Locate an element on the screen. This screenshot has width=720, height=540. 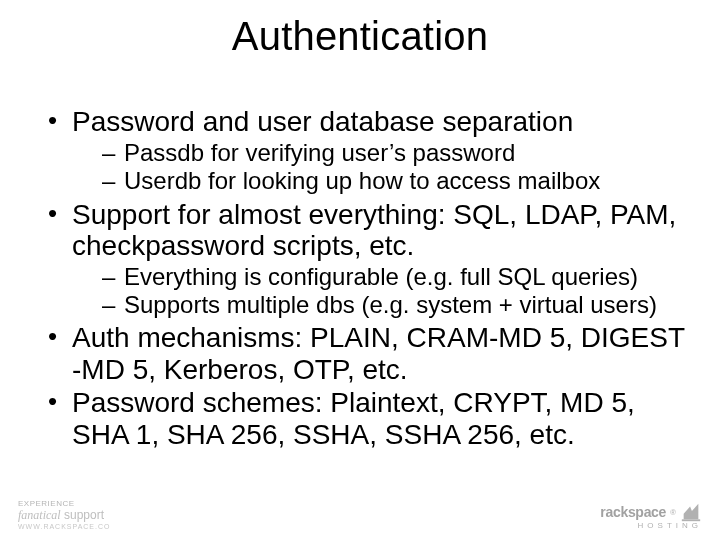
sub-bullet-text: Userdb for looking up how to access mail… is located at coordinates (362, 180).